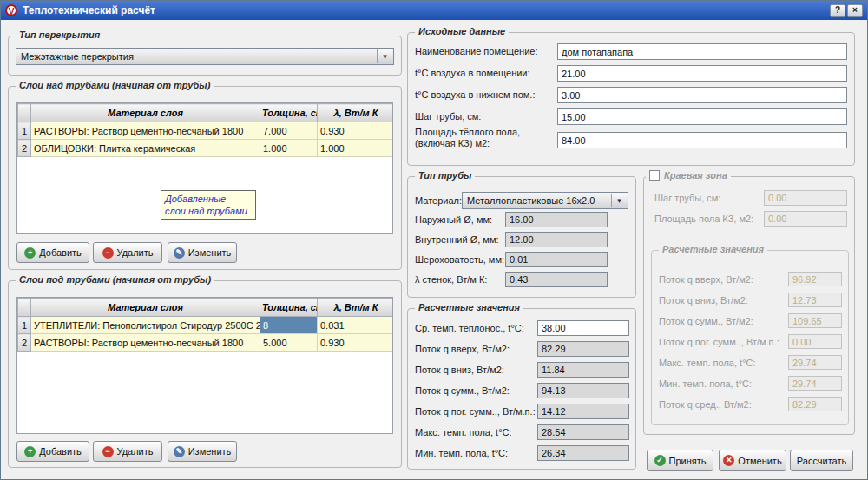 This screenshot has width=868, height=480. Describe the element at coordinates (205, 56) in the screenshot. I see `floor-type-group: Тип перекрытия Межэтажные перекрытия ▾` at that location.